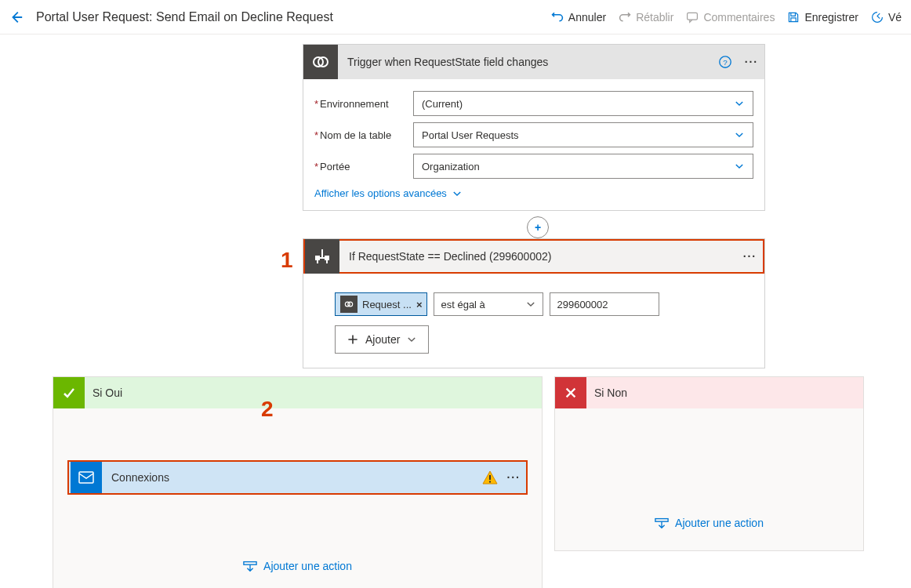 The height and width of the screenshot is (588, 911). What do you see at coordinates (490, 477) in the screenshot?
I see `warning-icon` at bounding box center [490, 477].